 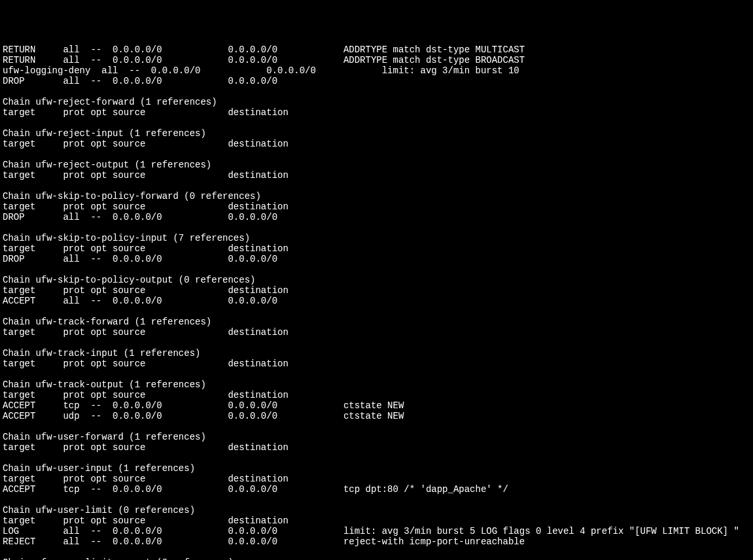 I want to click on terminal-line: Chain ufw-user-input (1 references), so click(x=377, y=468).